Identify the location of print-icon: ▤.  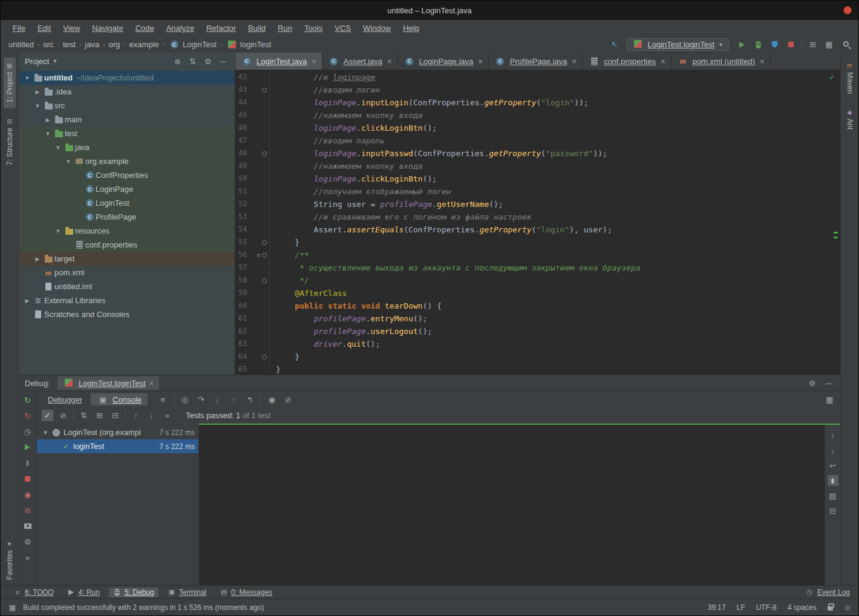
(833, 496).